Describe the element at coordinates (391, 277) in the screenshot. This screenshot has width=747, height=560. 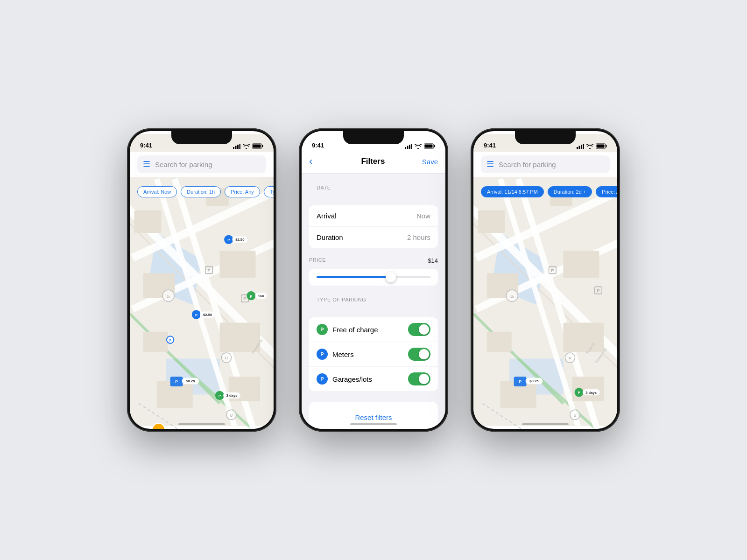
I see `slider-thumb` at that location.